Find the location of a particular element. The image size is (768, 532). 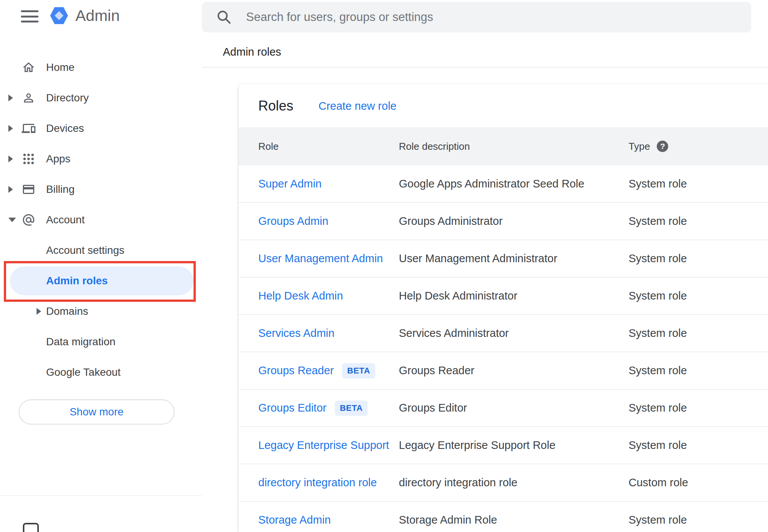

role-description: Groups Editor is located at coordinates (514, 408).